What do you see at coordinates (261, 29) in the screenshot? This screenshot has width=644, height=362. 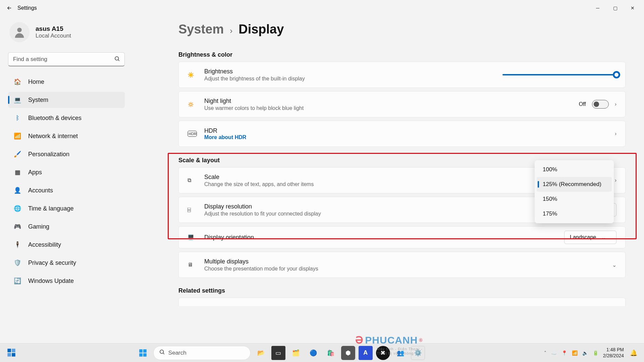 I see `breadcrumb-current: Display` at bounding box center [261, 29].